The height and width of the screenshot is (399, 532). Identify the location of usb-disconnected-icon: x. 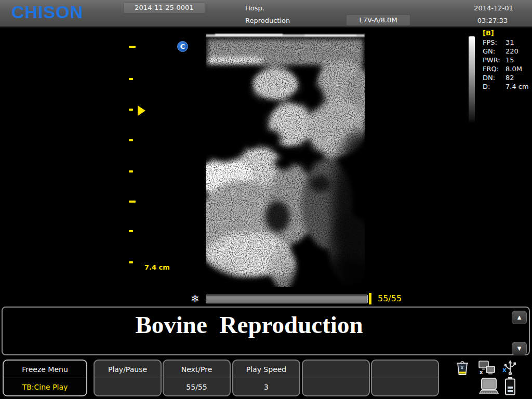
(510, 367).